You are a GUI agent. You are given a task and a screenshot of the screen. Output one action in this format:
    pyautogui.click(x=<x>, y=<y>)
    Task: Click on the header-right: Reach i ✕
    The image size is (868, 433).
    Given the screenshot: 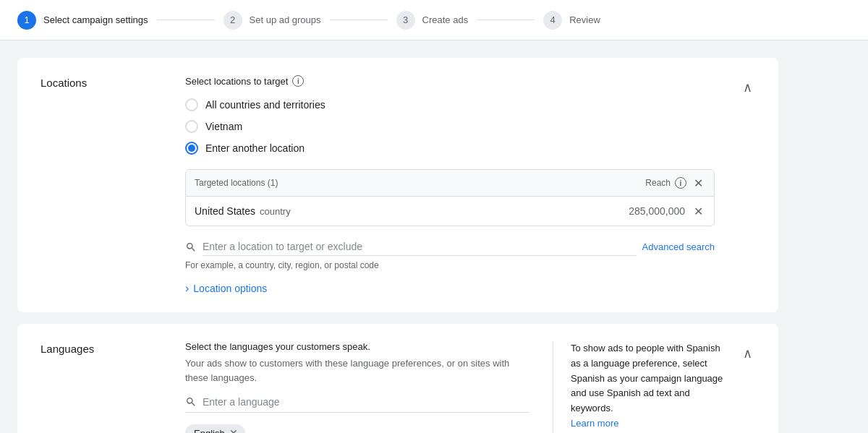 What is the action you would take?
    pyautogui.click(x=676, y=183)
    